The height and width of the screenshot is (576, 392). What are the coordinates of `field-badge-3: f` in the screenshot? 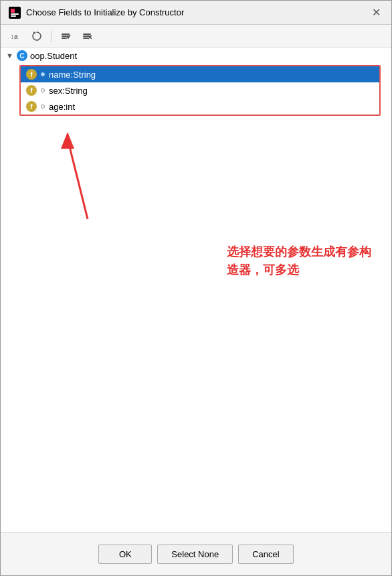 It's located at (31, 106).